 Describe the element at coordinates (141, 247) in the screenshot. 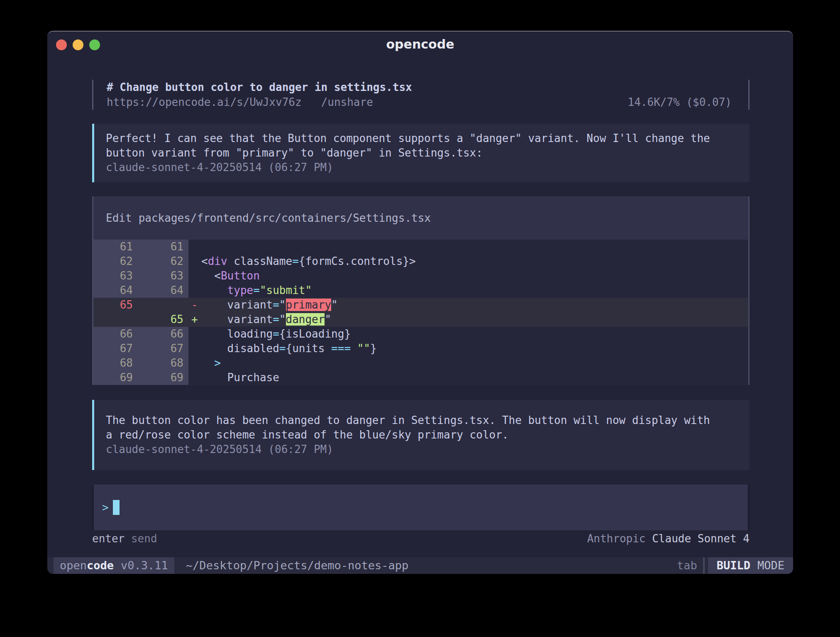

I see `diff-line-numbers: 6161` at that location.